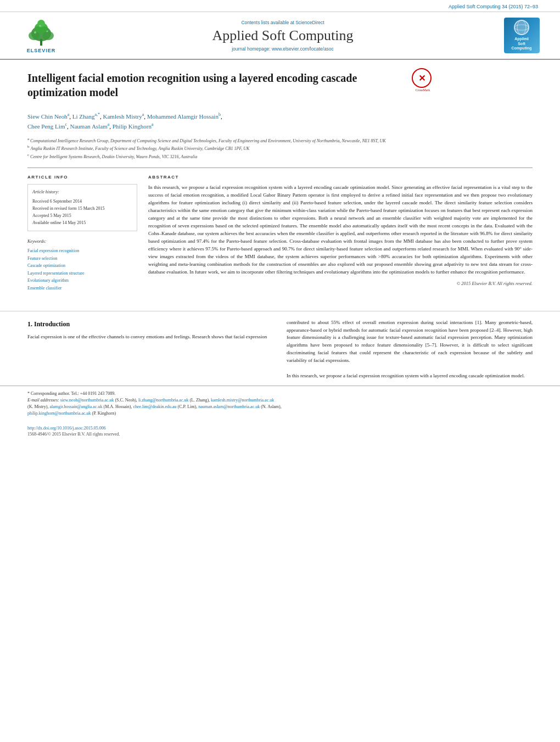 This screenshot has height=742, width=560. I want to click on abstract-text: In this research, we propose a facial ex…, so click(340, 230).